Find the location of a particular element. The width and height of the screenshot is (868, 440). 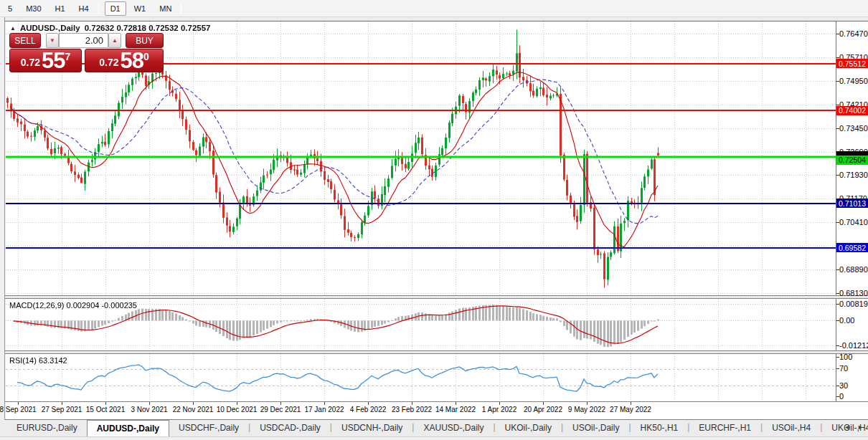

timeframe-button-5: 5 is located at coordinates (10, 9).